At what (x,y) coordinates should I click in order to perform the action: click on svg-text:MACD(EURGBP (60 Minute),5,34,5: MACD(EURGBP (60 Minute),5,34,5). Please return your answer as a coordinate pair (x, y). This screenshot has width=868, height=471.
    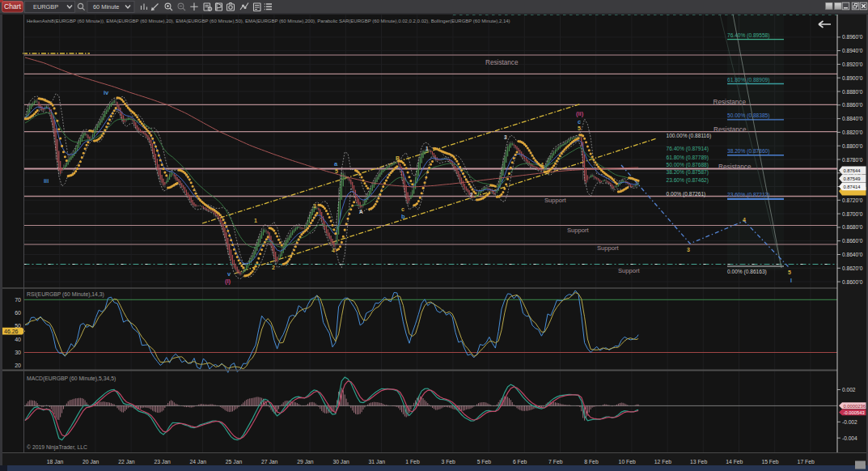
    Looking at the image, I should click on (71, 379).